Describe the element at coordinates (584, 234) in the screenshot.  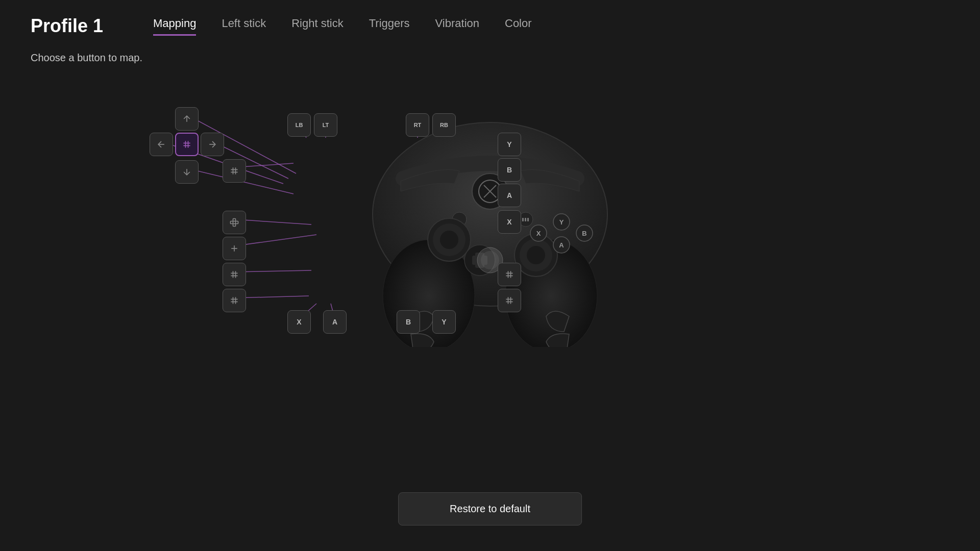
I see `svg-text: B` at that location.